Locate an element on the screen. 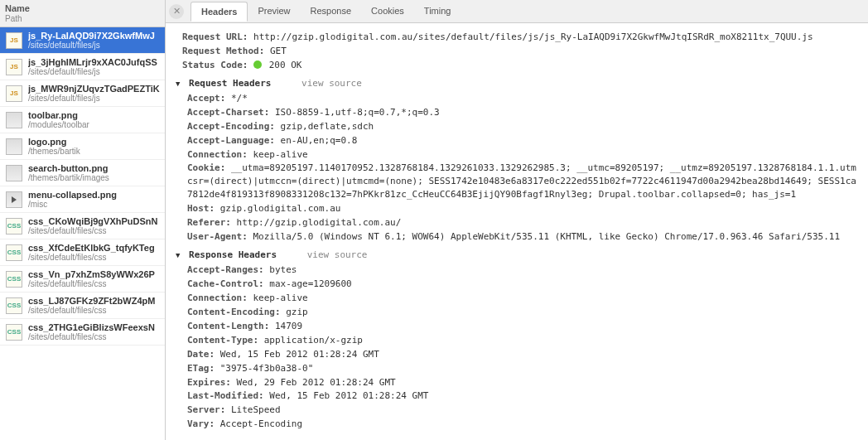 The width and height of the screenshot is (868, 440). header-value: Wed, 15 Feb 2012 01:28:24 GMT is located at coordinates (297, 355).